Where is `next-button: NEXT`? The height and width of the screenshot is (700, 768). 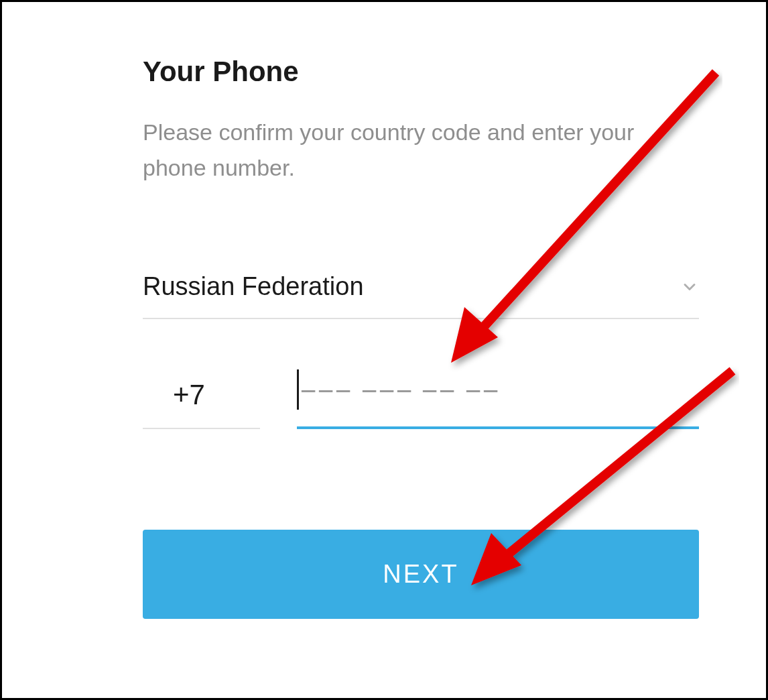 next-button: NEXT is located at coordinates (421, 574).